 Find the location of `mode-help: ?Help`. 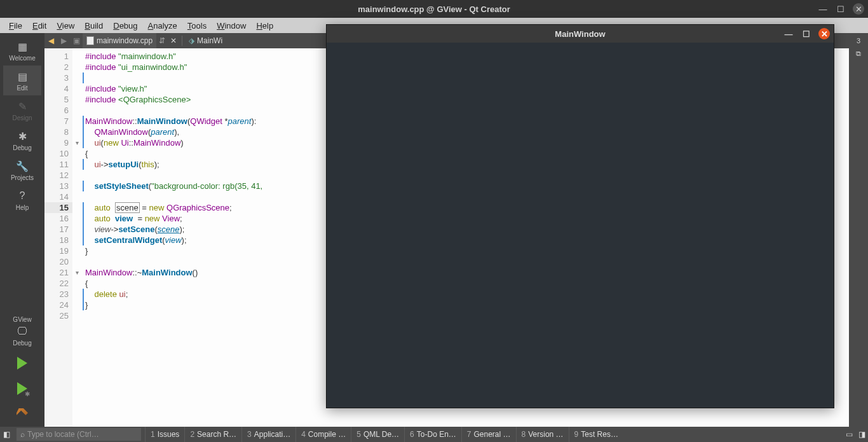

mode-help: ?Help is located at coordinates (22, 200).